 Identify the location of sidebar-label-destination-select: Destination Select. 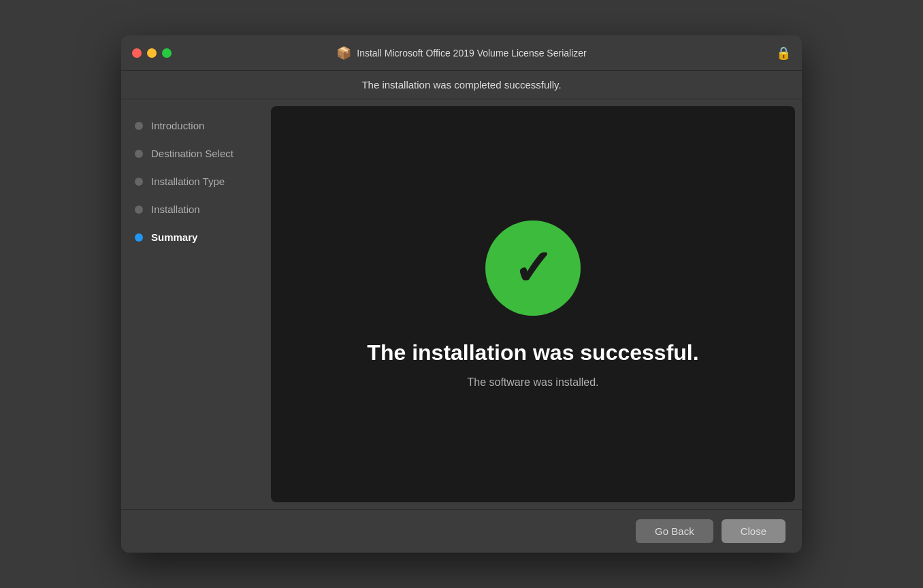
(192, 154).